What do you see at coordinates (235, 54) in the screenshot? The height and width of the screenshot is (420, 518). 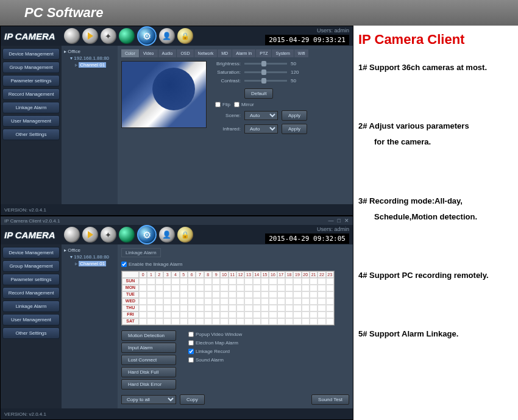 I see `settings-tabs: Color Video Audio OSD Network MD Alarm I…` at bounding box center [235, 54].